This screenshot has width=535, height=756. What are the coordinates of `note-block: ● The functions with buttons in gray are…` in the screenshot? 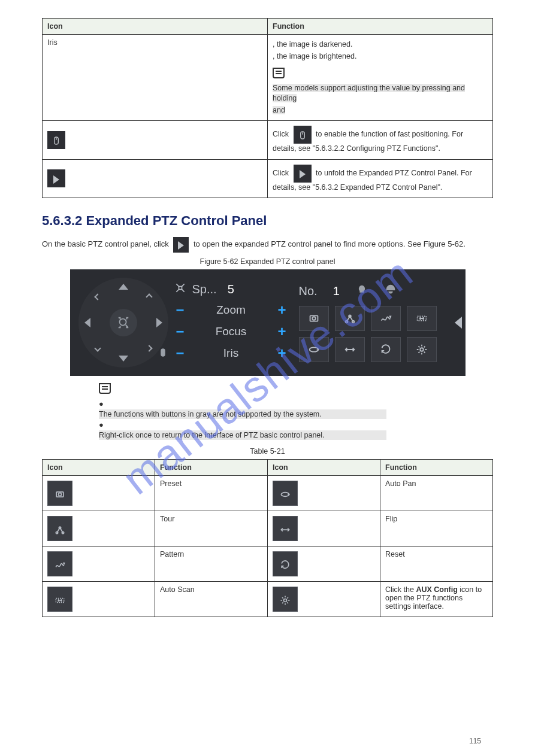 It's located at (296, 420).